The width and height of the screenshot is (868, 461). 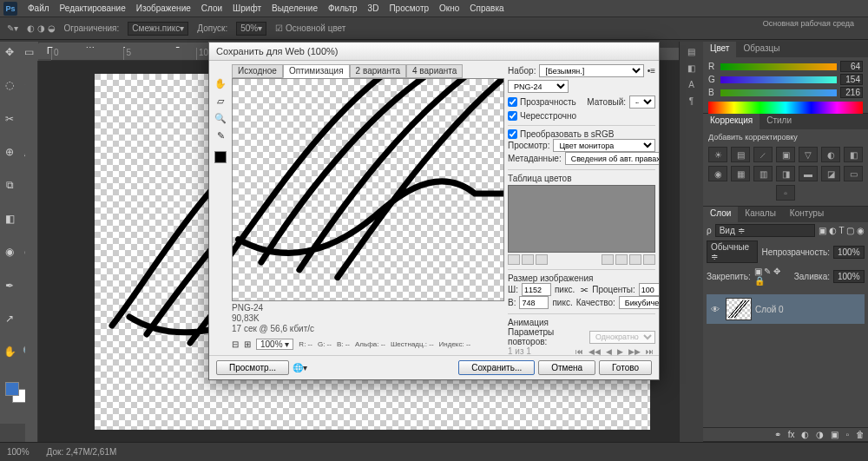 What do you see at coordinates (252, 29) in the screenshot?
I see `tolerance-input: 50% ▾` at bounding box center [252, 29].